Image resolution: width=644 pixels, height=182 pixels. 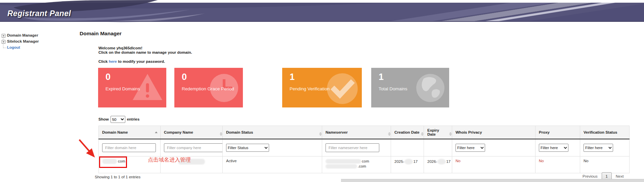 I want to click on nameserver-cell: com .com, so click(x=357, y=165).